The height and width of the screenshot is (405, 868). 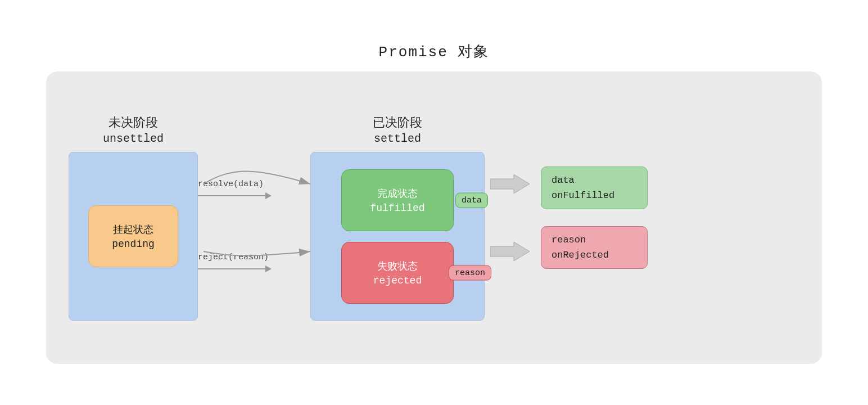 What do you see at coordinates (133, 236) in the screenshot?
I see `pending-box: 挂起状态 pending` at bounding box center [133, 236].